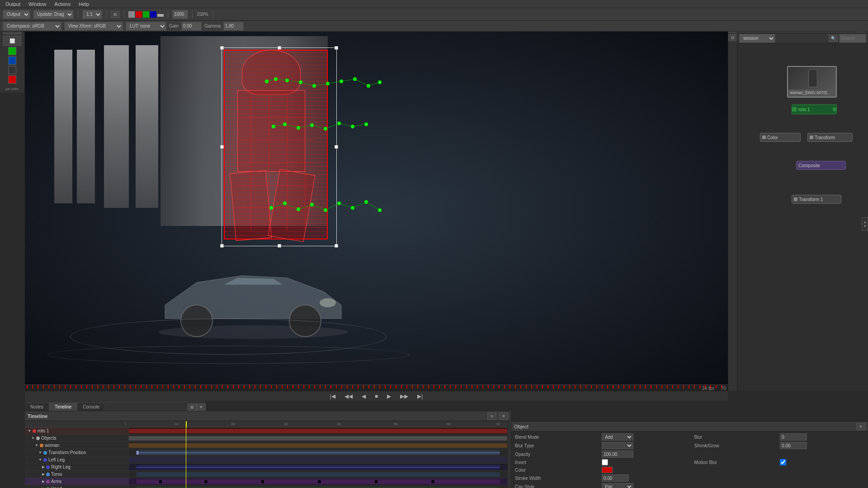  What do you see at coordinates (420, 396) in the screenshot?
I see `go-end-btn: ▶|` at bounding box center [420, 396].